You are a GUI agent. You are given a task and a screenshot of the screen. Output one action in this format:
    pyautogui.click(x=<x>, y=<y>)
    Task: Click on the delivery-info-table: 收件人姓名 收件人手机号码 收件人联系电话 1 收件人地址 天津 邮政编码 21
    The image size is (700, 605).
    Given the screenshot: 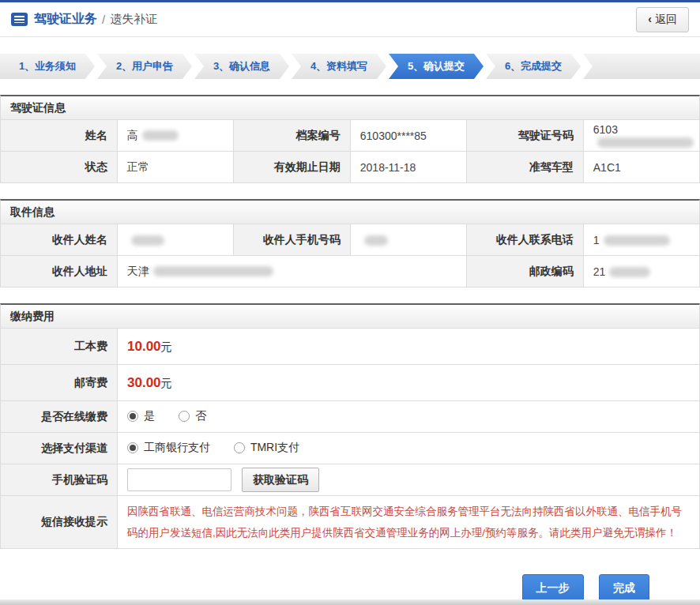 What is the action you would take?
    pyautogui.click(x=350, y=256)
    